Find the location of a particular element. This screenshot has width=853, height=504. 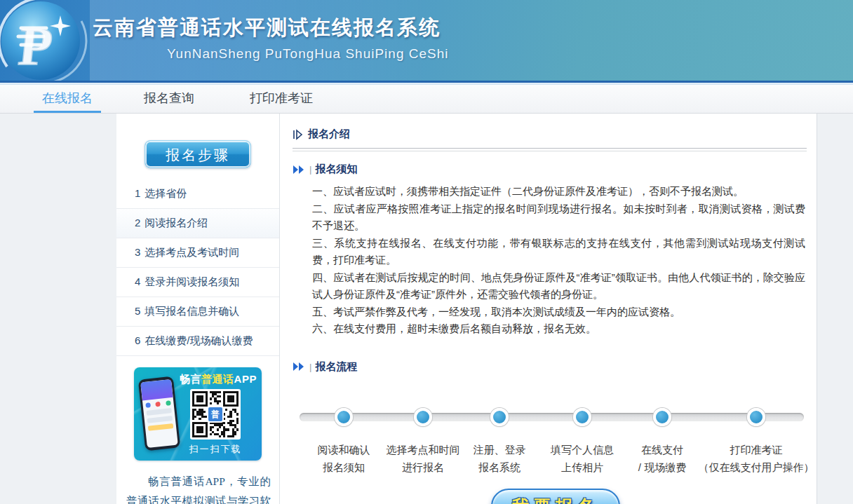

notice-item: 六、在线支付费用，超时未缴费后名额自动释放，报名无效。 is located at coordinates (558, 329).